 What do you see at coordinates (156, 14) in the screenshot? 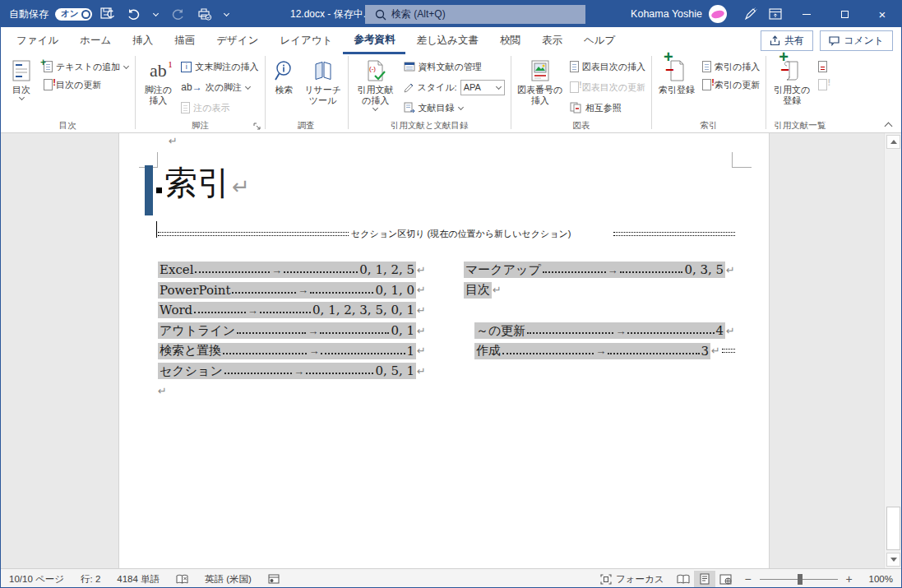
I see `undo-dropdown` at bounding box center [156, 14].